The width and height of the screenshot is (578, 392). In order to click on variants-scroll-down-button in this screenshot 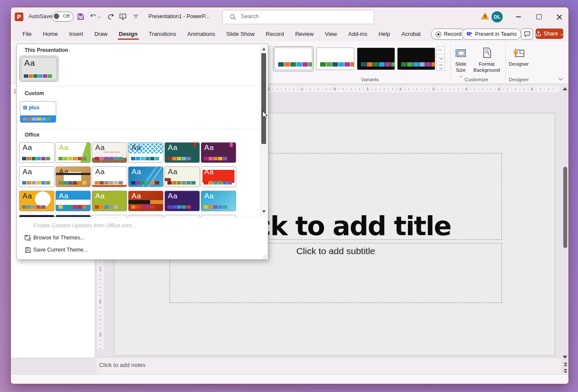, I will do `click(440, 58)`.